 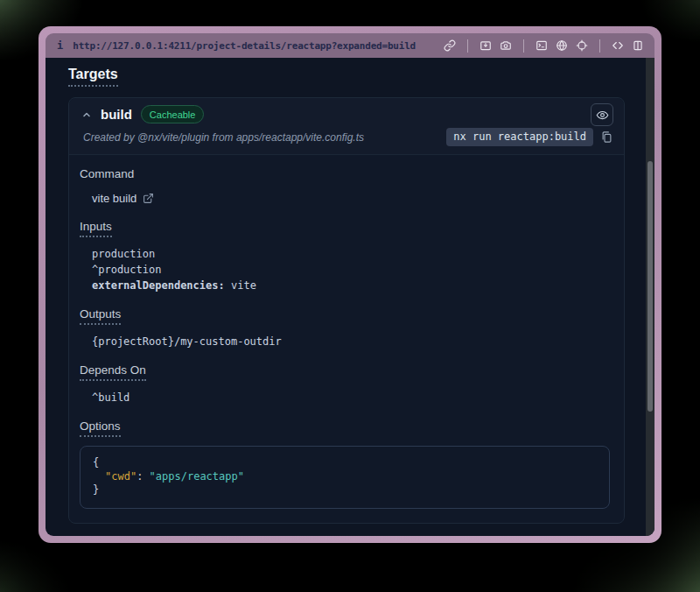 What do you see at coordinates (352, 270) in the screenshot?
I see `input-item: ^production` at bounding box center [352, 270].